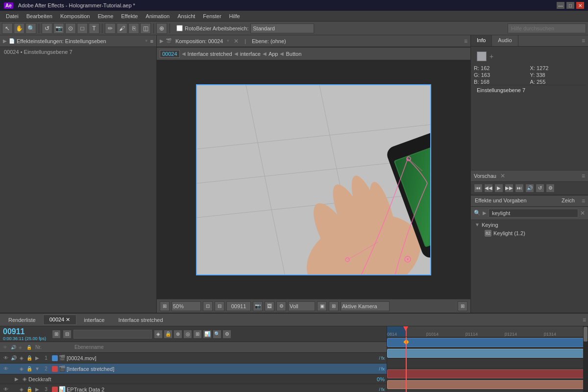 Image resolution: width=588 pixels, height=392 pixels. I want to click on tc-solo: ◈, so click(158, 334).